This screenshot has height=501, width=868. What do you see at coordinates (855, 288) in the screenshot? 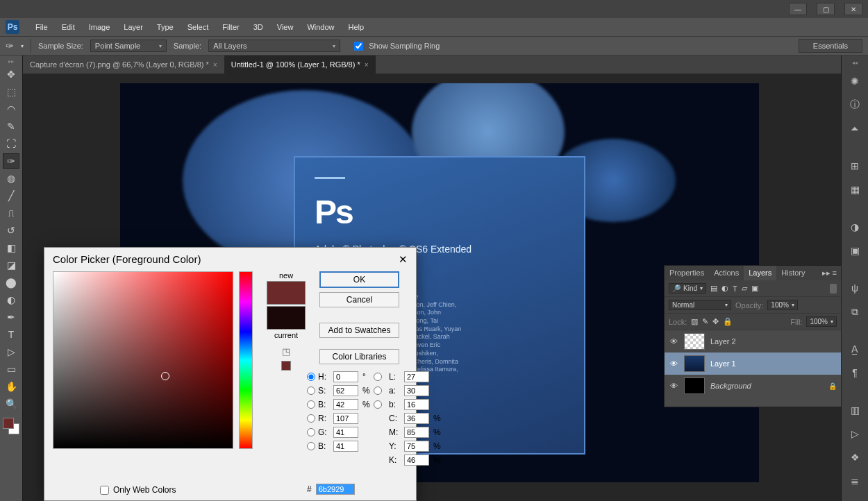
I see `brush-panel-icon: ψ` at bounding box center [855, 288].